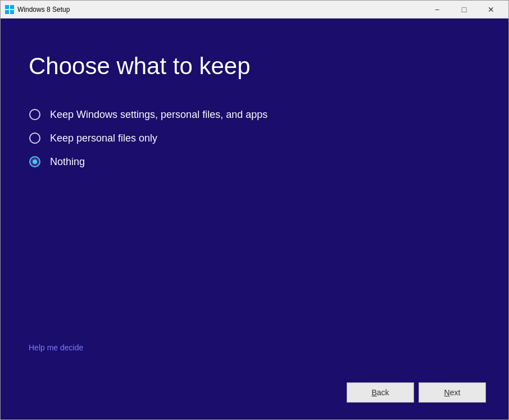 The height and width of the screenshot is (420, 509). Describe the element at coordinates (491, 10) in the screenshot. I see `close-button: ✕` at that location.